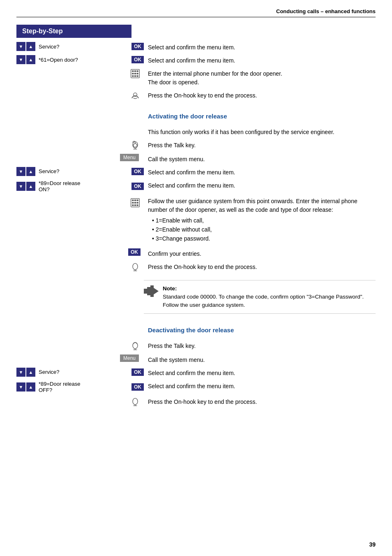  What do you see at coordinates (260, 359) in the screenshot?
I see `row-right-menu-2: Call the system menu.` at bounding box center [260, 359].